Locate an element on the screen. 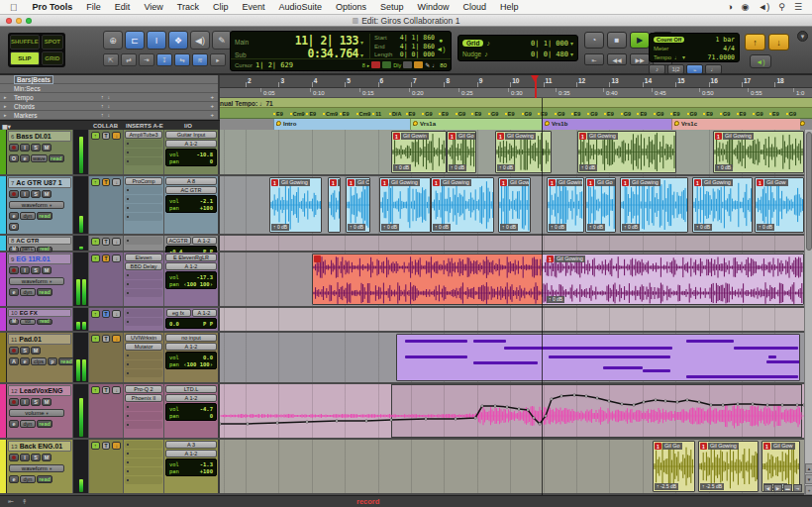 Image resolution: width=812 pixels, height=507 pixels. track-lane is located at coordinates (512, 357).